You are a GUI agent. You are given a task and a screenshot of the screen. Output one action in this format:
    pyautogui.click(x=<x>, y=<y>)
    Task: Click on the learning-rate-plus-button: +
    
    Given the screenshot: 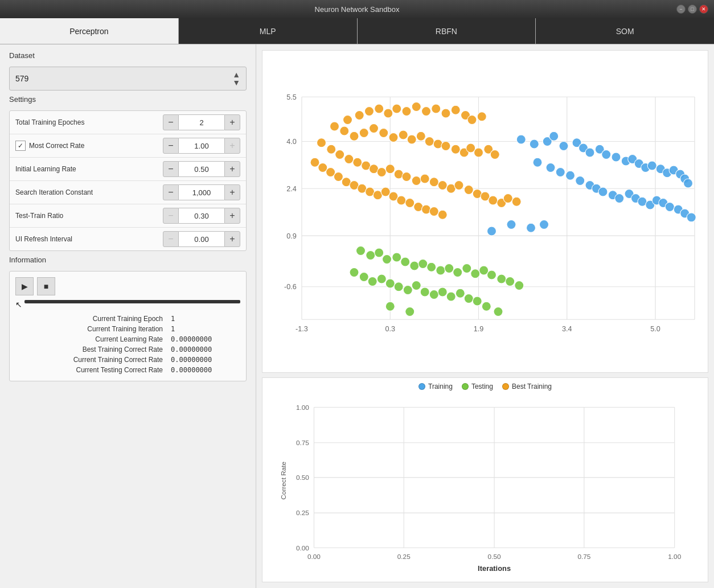 What is the action you would take?
    pyautogui.click(x=232, y=169)
    